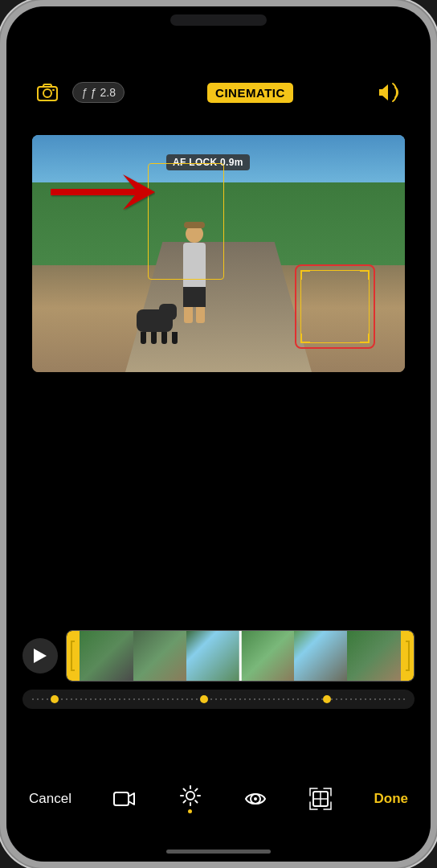  What do you see at coordinates (159, 338) in the screenshot?
I see `dog-legs` at bounding box center [159, 338].